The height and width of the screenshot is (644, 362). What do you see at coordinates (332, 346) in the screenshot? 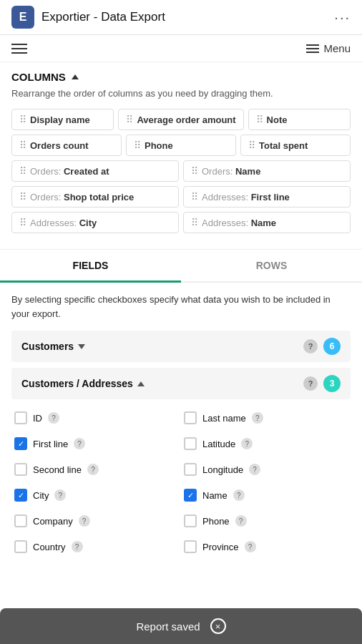
I see `customers-count-badge: 6` at bounding box center [332, 346].